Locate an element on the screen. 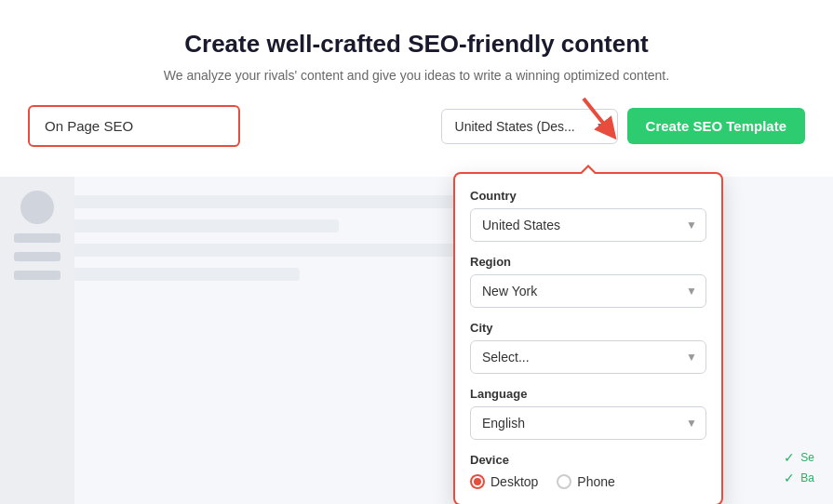  city-select-wrapper: Select... ▼ is located at coordinates (588, 357).